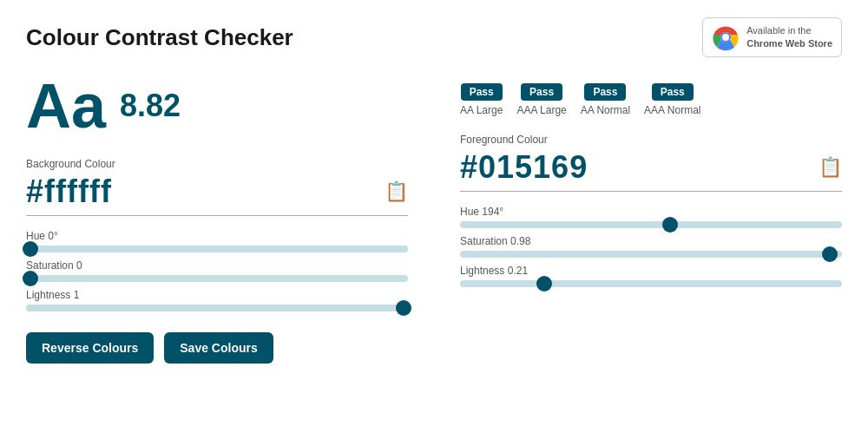 Image resolution: width=868 pixels, height=439 pixels. I want to click on foreground-colour-label: Foreground Colour, so click(651, 140).